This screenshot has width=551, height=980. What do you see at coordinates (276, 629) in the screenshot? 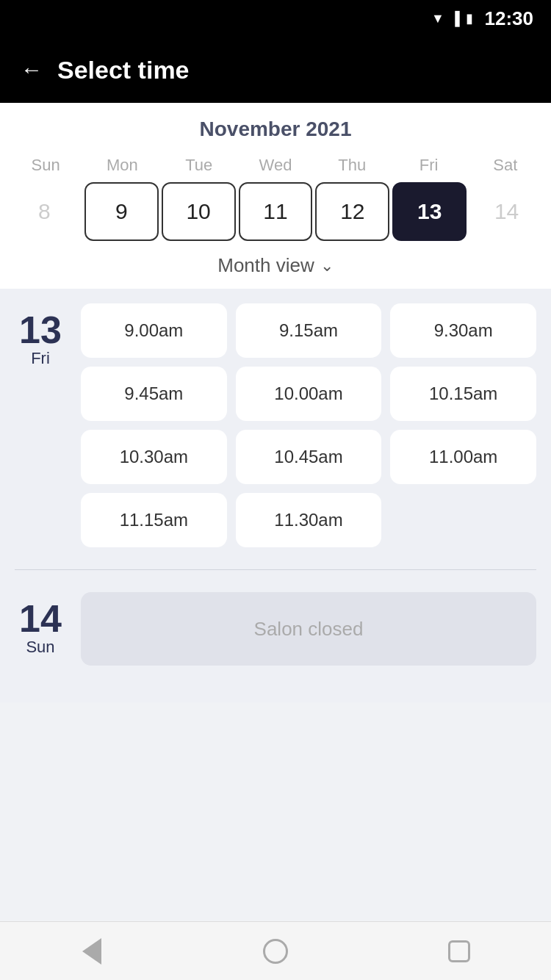
I see `day-block-14: 14 Sun Salon closed` at bounding box center [276, 629].